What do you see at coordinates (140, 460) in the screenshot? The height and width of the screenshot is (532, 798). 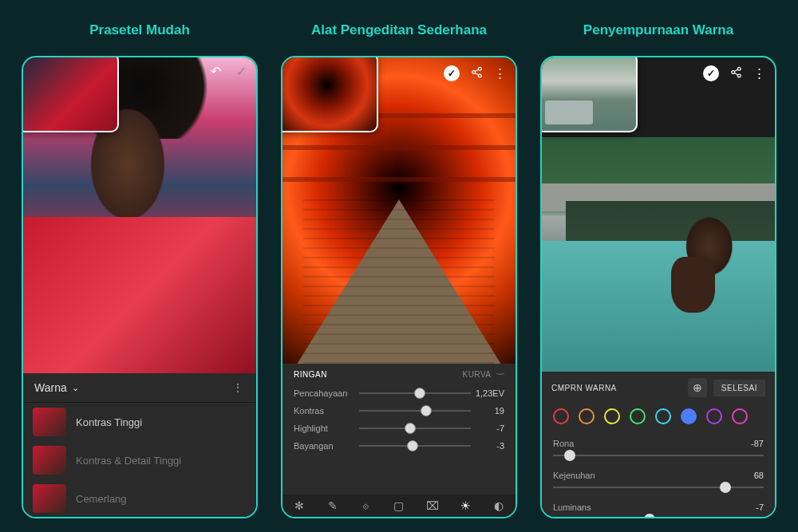 I see `preset-item: Kontras & Detail Tinggi` at bounding box center [140, 460].